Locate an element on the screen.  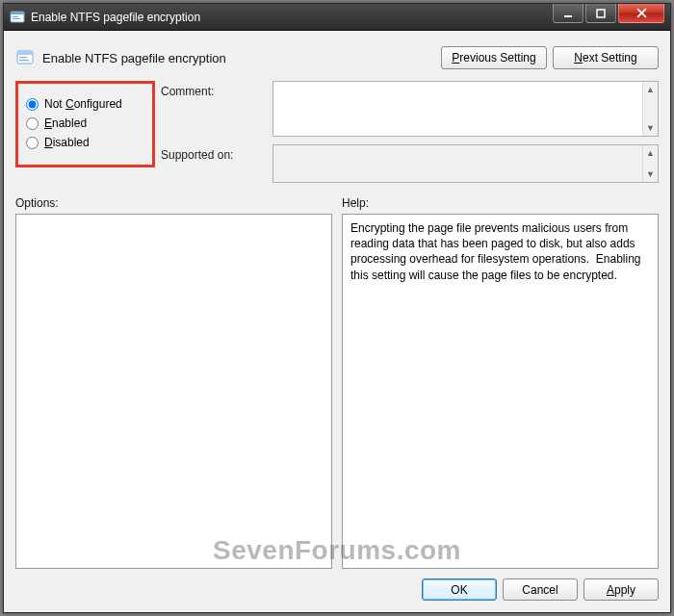
policy-icon is located at coordinates (25, 58).